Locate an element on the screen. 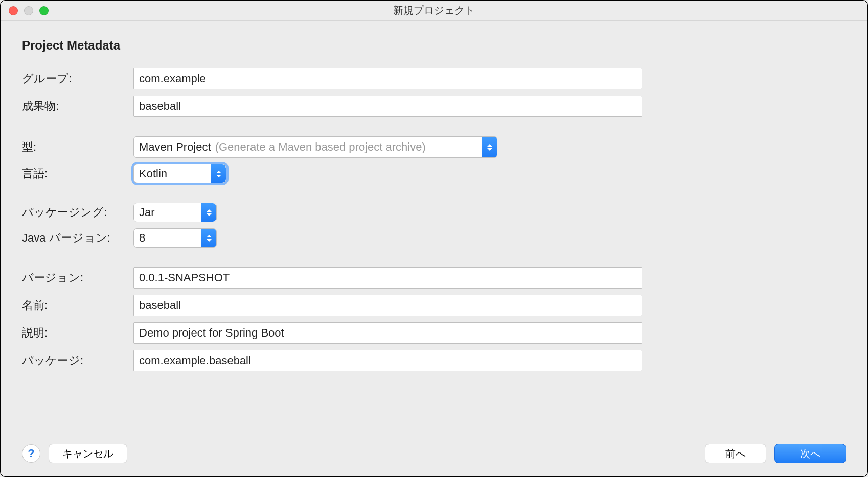 Image resolution: width=868 pixels, height=477 pixels. java-version-value: 8 is located at coordinates (142, 238).